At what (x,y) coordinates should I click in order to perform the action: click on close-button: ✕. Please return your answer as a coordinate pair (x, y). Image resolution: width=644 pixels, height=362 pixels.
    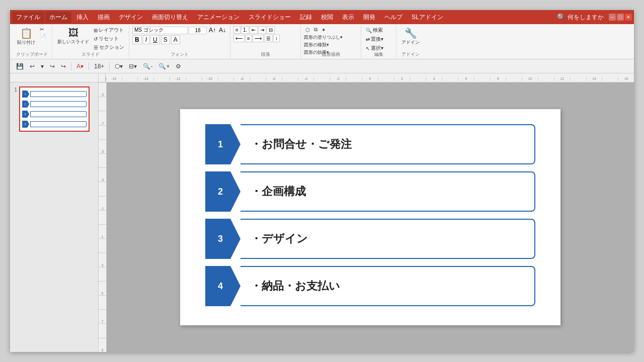
    Looking at the image, I should click on (628, 17).